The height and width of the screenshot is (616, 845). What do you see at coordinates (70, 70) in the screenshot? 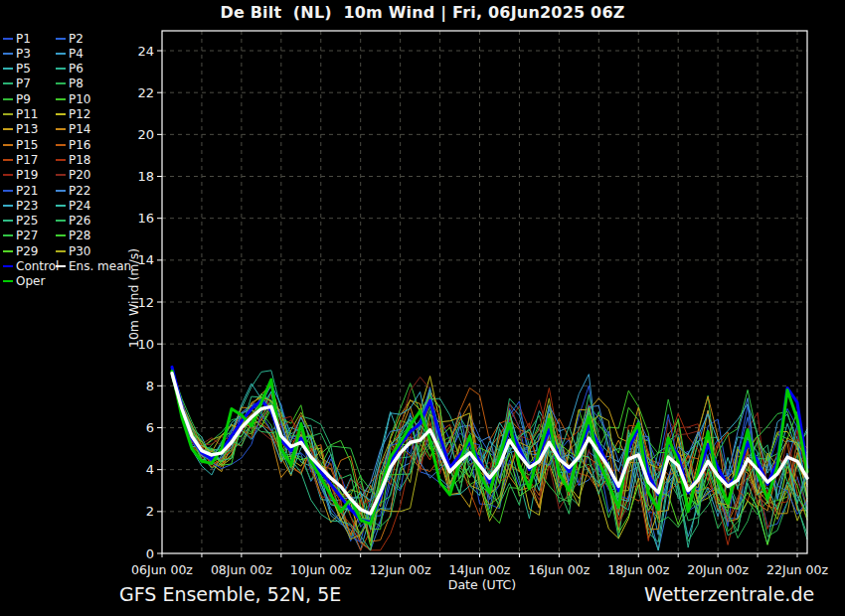
I see `legend-item-P6: P6` at bounding box center [70, 70].